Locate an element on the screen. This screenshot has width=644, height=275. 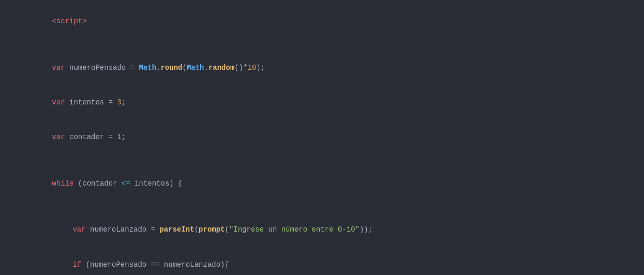
code-line: var numeroLanzado = parseInt(prompt("Ing… is located at coordinates (322, 230).